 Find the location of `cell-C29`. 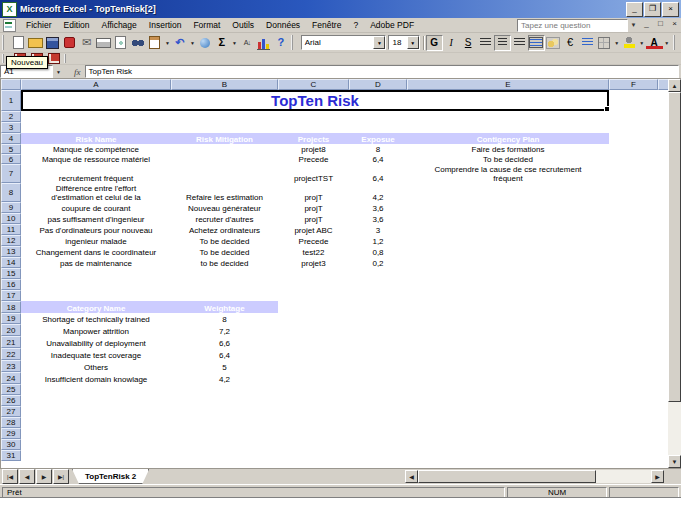

cell-C29 is located at coordinates (314, 434).